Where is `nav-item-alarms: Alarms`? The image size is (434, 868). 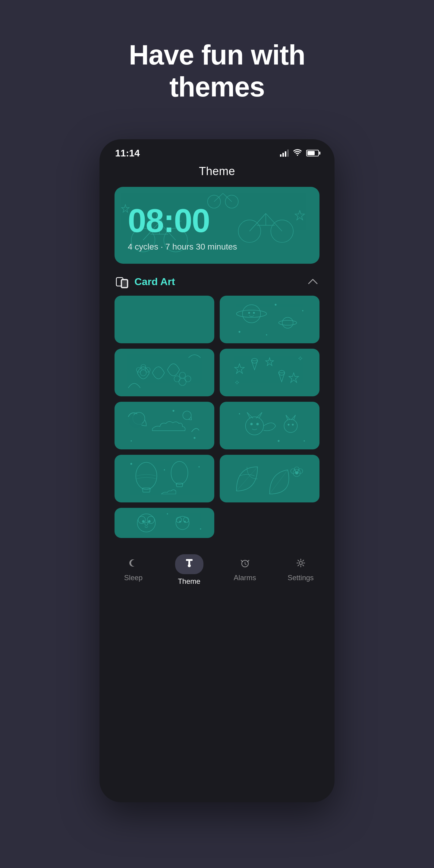 nav-item-alarms: Alarms is located at coordinates (245, 570).